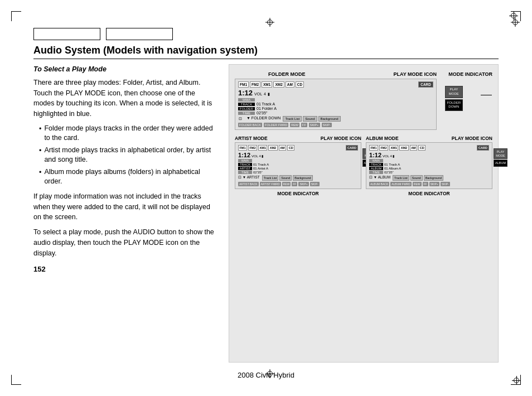 This screenshot has height=396, width=532. I want to click on intro-paragraph: There are three play modes: Folder, Arti…, so click(125, 98).